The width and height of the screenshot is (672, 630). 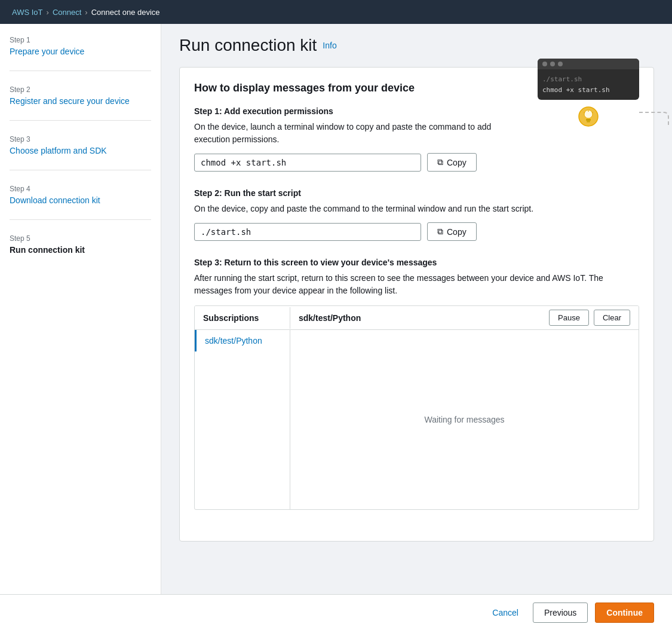 What do you see at coordinates (80, 189) in the screenshot?
I see `step4-label: Step 4` at bounding box center [80, 189].